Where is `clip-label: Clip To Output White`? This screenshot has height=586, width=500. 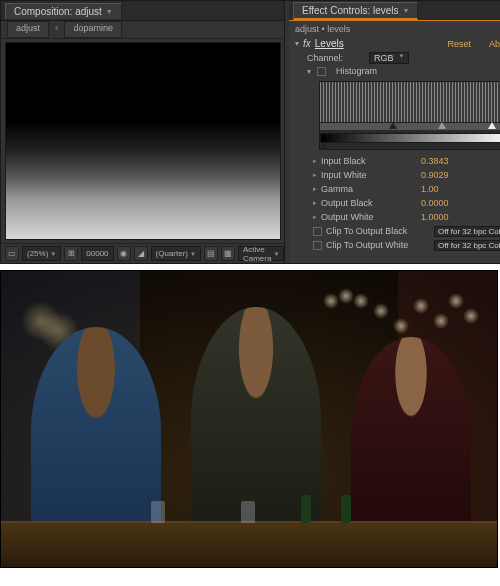 clip-label: Clip To Output White is located at coordinates (380, 245).